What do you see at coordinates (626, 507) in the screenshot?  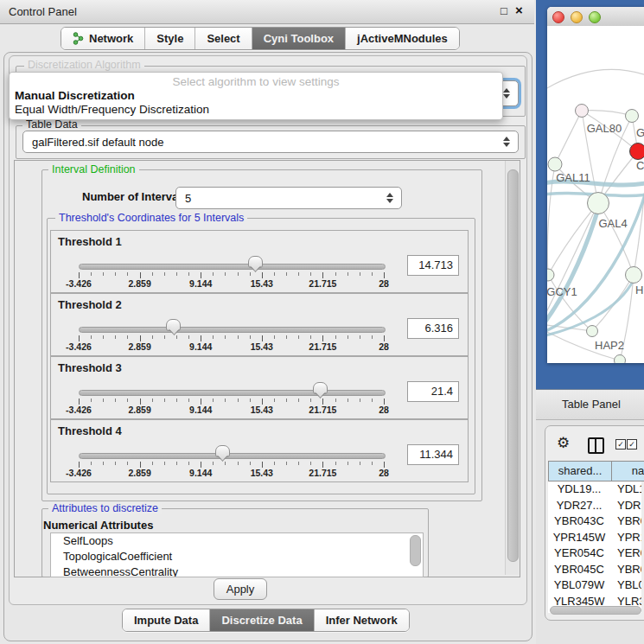 I see `table-cell: YDR2` at bounding box center [626, 507].